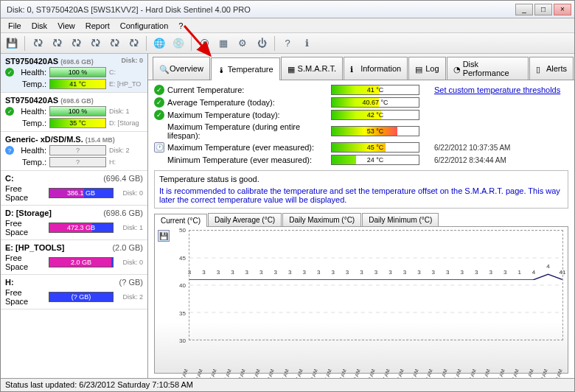 The image size is (575, 392). Describe the element at coordinates (497, 90) in the screenshot. I see `set-thresholds-link: Set custom temperature thresholds` at that location.